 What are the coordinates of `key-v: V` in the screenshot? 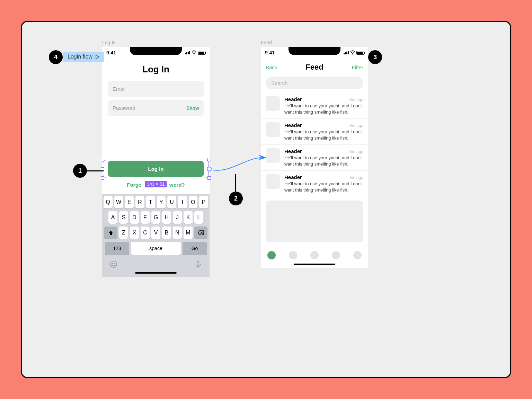 It's located at (156, 233).